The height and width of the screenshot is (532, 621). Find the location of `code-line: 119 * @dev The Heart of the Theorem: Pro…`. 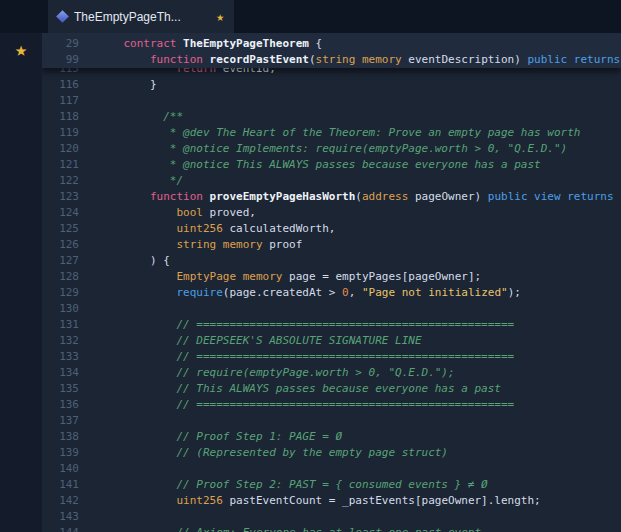

code-line: 119 * @dev The Heart of the Theorem: Pro… is located at coordinates (332, 133).